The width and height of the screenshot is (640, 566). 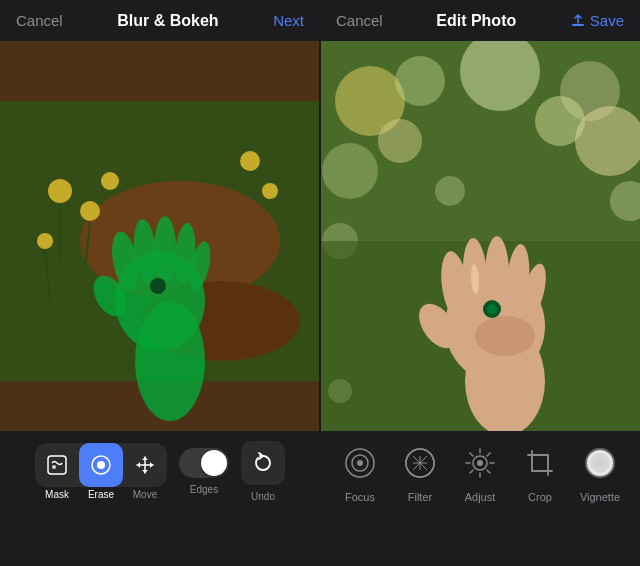 What do you see at coordinates (160, 20) in the screenshot?
I see `left-top-bar: Cancel Blur & Bokeh Next` at bounding box center [160, 20].